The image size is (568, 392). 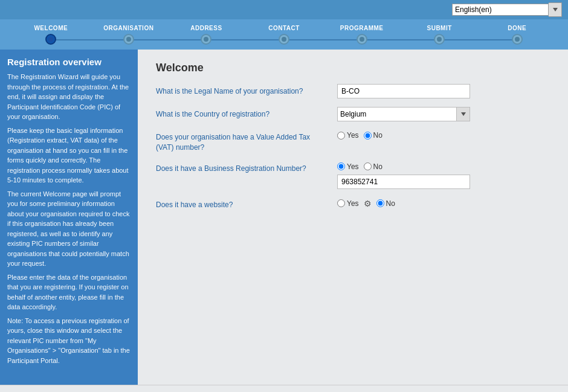 What do you see at coordinates (341, 203) in the screenshot?
I see `website-yes-radio` at bounding box center [341, 203].